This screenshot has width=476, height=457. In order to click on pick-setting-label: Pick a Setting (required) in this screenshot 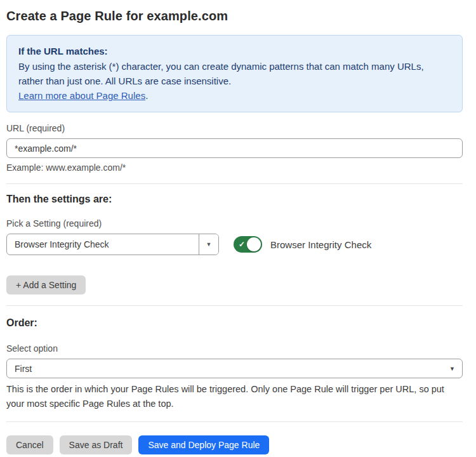, I will do `click(235, 223)`.